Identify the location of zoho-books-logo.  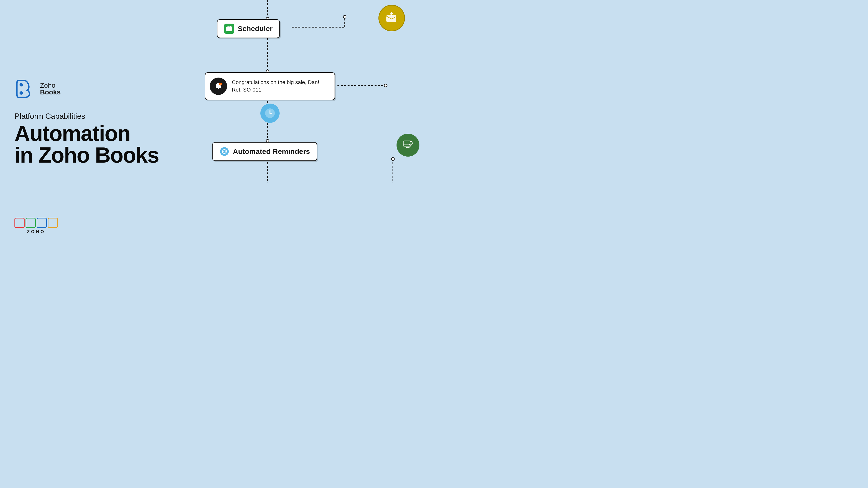
(25, 89).